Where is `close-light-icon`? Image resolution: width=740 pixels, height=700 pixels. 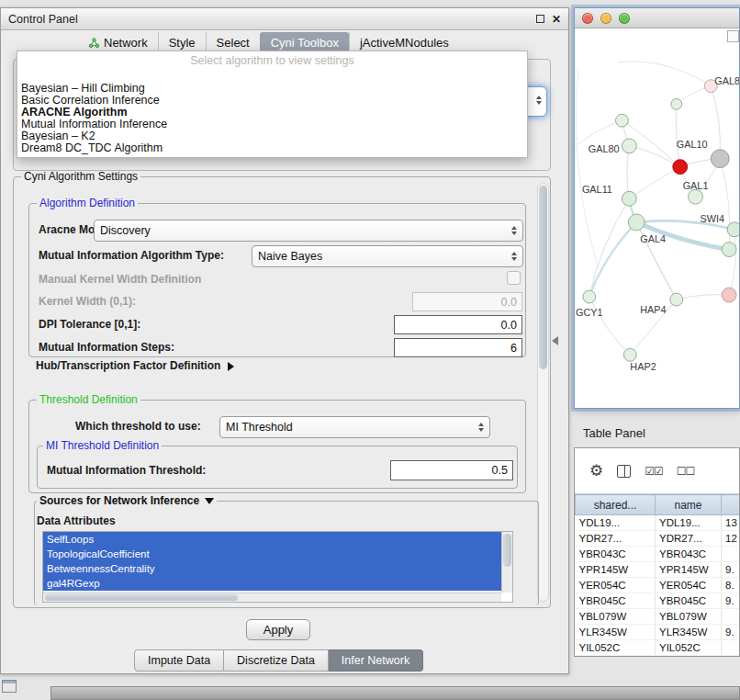 close-light-icon is located at coordinates (588, 18).